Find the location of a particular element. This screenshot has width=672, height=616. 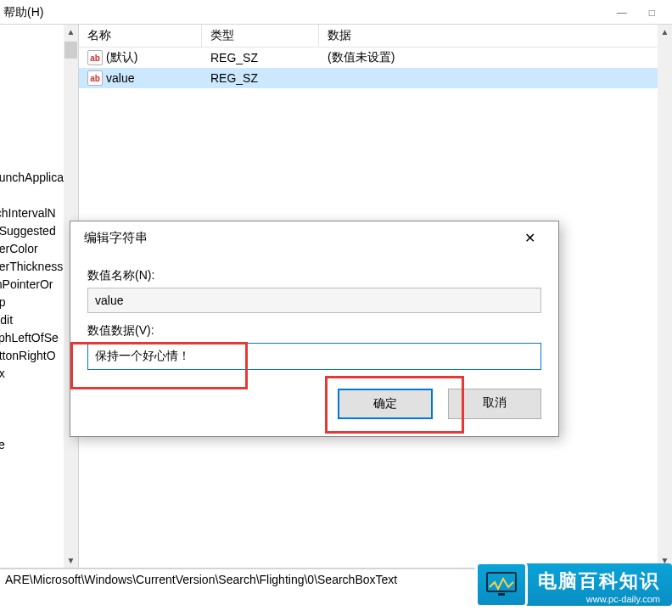

tree-item: derColor is located at coordinates (32, 249).